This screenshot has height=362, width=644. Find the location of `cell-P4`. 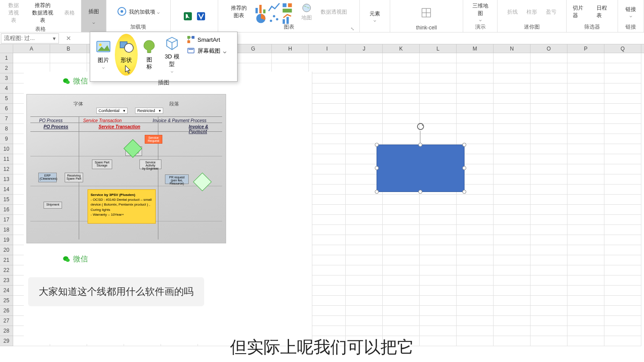

cell-P4 is located at coordinates (586, 89).